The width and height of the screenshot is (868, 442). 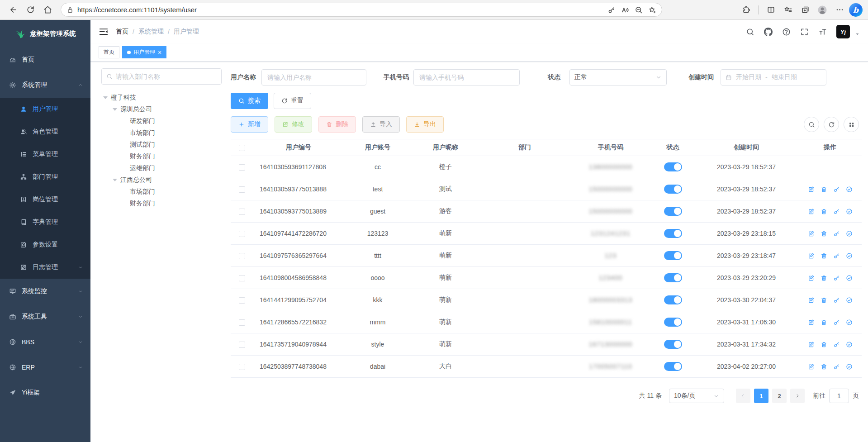 What do you see at coordinates (161, 168) in the screenshot?
I see `tree-node: 运维部门` at bounding box center [161, 168].